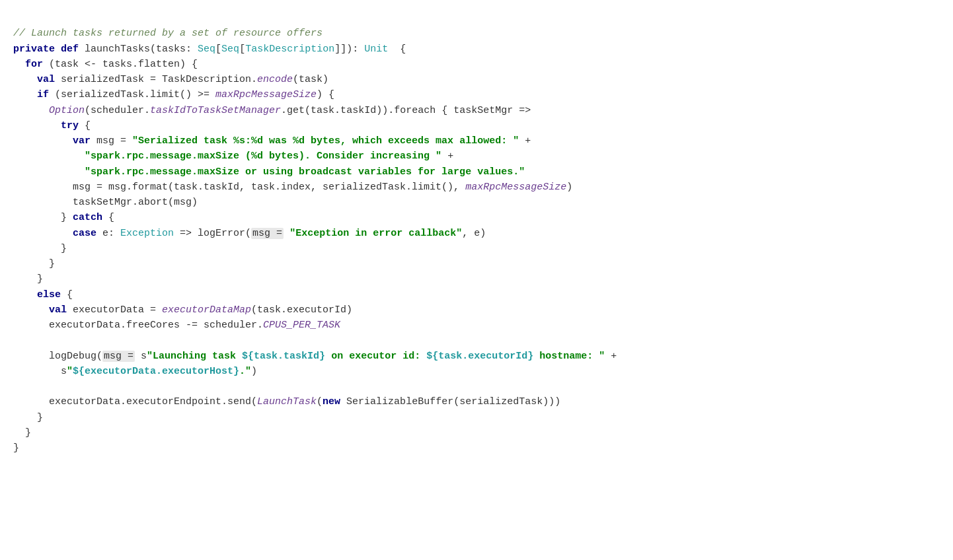 The height and width of the screenshot is (560, 953). I want to click on type-taskdesc: TaskDescription, so click(289, 49).